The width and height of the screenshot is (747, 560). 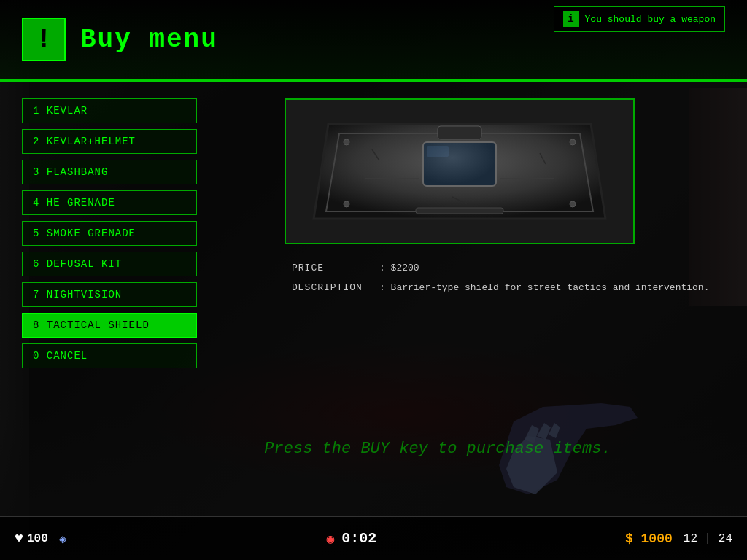 What do you see at coordinates (109, 141) in the screenshot?
I see `menu-item-2: 2 KEVLAR+HELMET` at bounding box center [109, 141].